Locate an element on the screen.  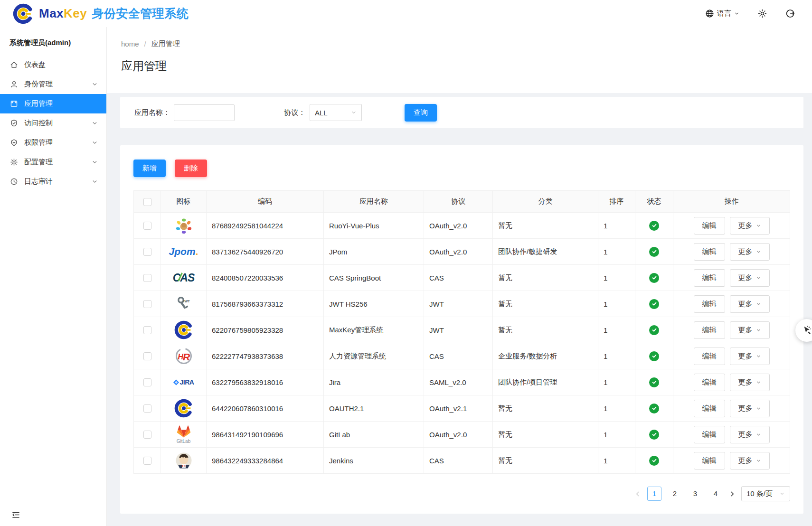
table-toolbar: 新增 删除 is located at coordinates (462, 168).